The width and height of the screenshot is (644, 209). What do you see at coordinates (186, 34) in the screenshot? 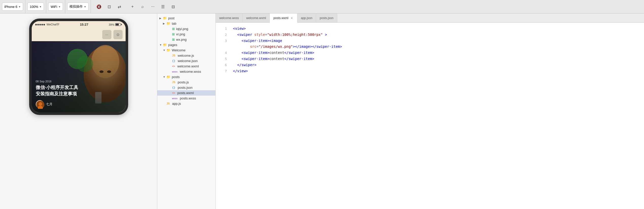
I see `file-vr: ▶ ⊠ vr.png` at bounding box center [186, 34].